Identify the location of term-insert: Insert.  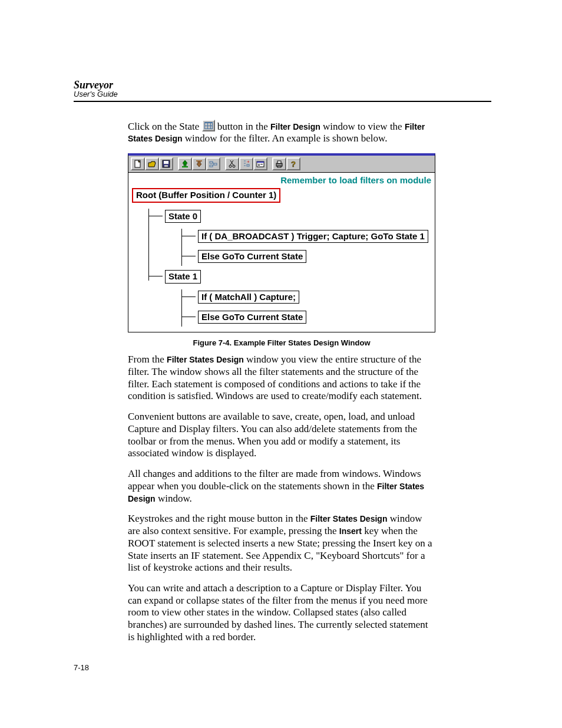
(351, 531).